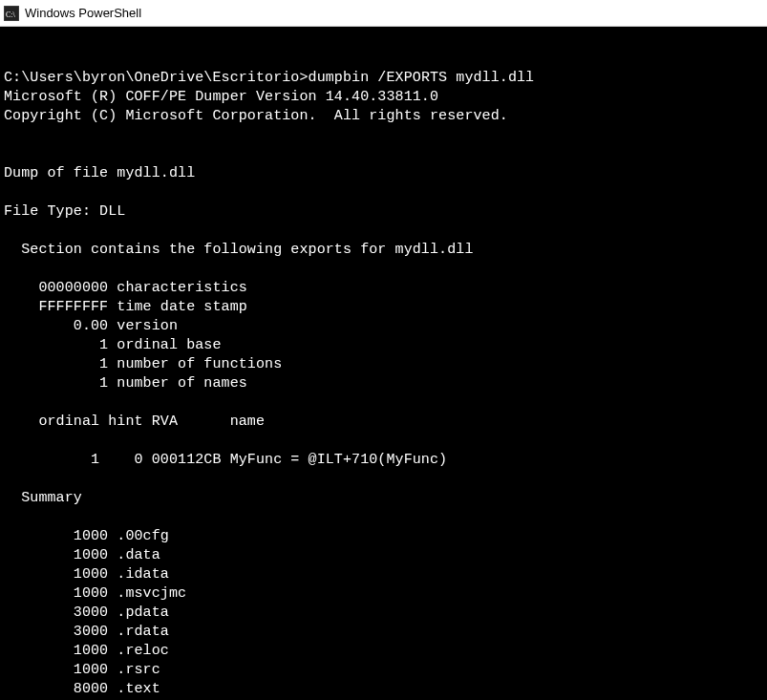  Describe the element at coordinates (82, 670) in the screenshot. I see `summary-row: 1000 .rsrc` at that location.